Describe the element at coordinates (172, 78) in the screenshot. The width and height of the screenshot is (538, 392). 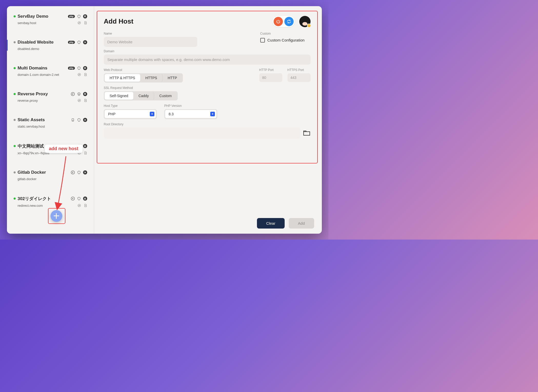
I see `protocol-http: HTTP` at that location.